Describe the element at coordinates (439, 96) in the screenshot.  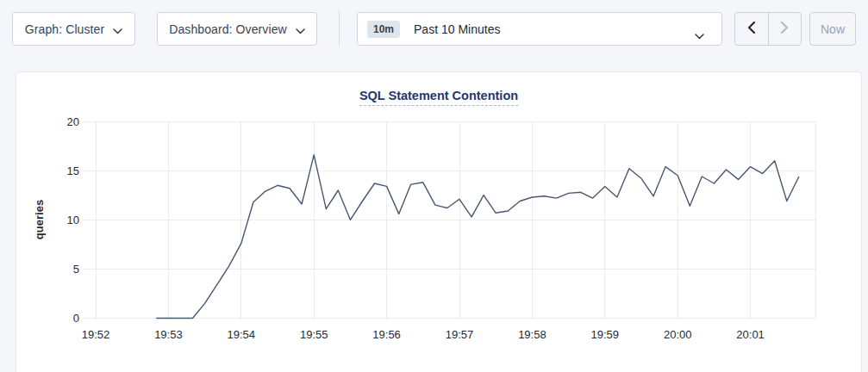
I see `chart-title-row: SQL Statement Contention` at that location.